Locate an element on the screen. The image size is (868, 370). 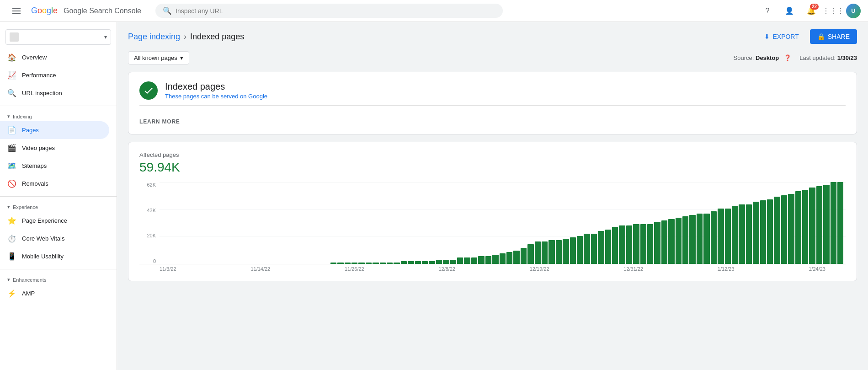
sidebar-item-mobile-usability: 📱 Mobile Usability is located at coordinates (55, 256).